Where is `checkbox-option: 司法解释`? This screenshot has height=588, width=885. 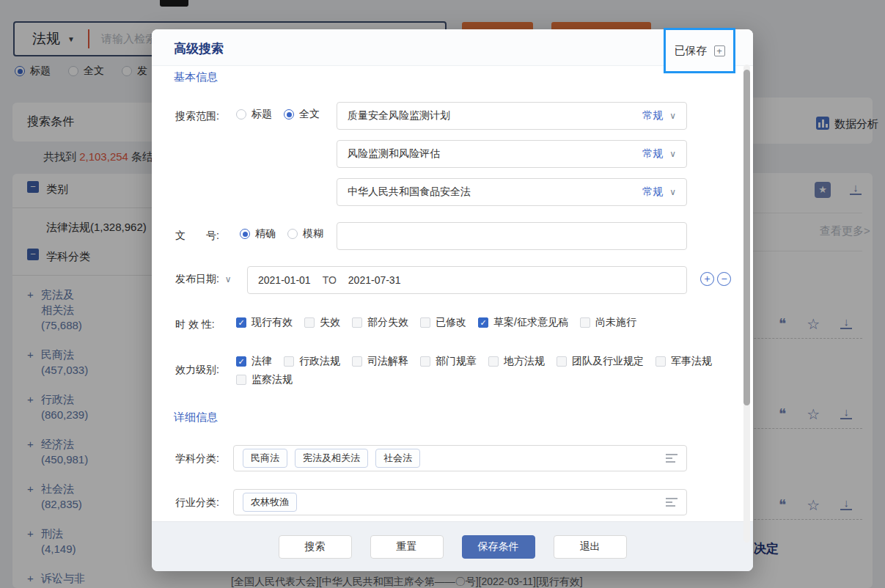
checkbox-option: 司法解释 is located at coordinates (380, 361).